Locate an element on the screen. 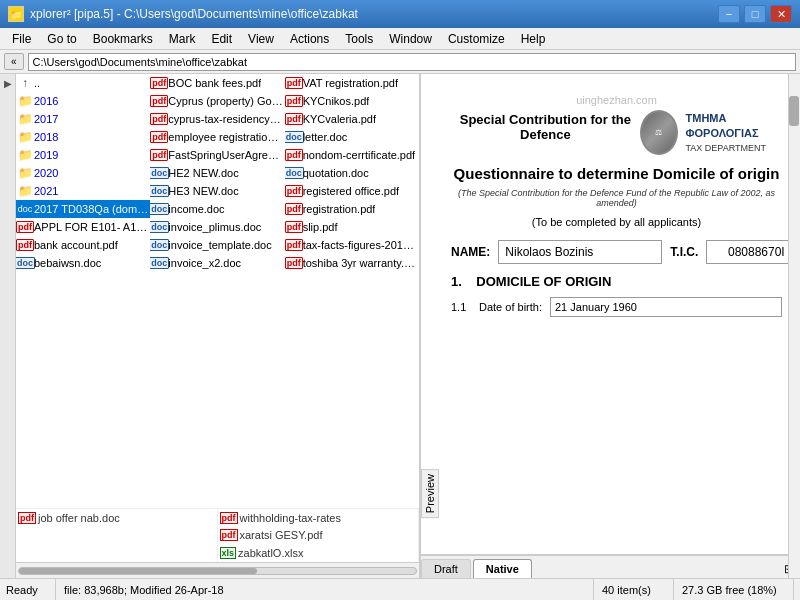  menu-help: Help is located at coordinates (534, 38).